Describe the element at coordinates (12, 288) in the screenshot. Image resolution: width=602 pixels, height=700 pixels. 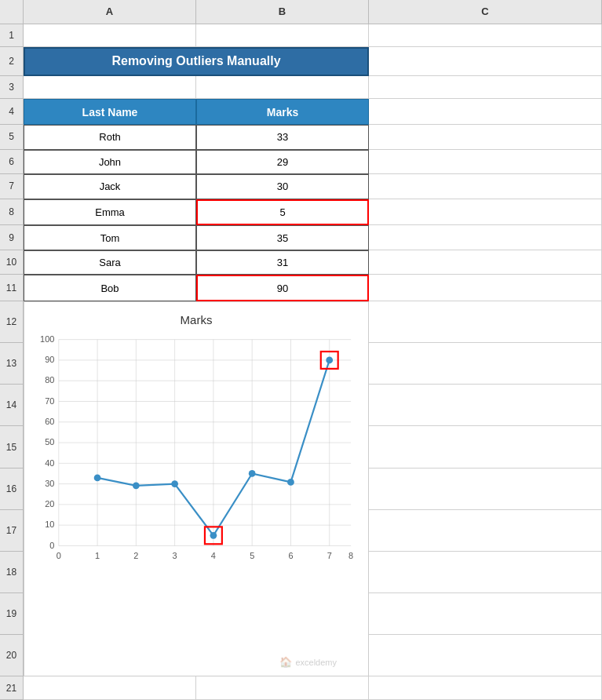
I see `row-11: 11` at that location.